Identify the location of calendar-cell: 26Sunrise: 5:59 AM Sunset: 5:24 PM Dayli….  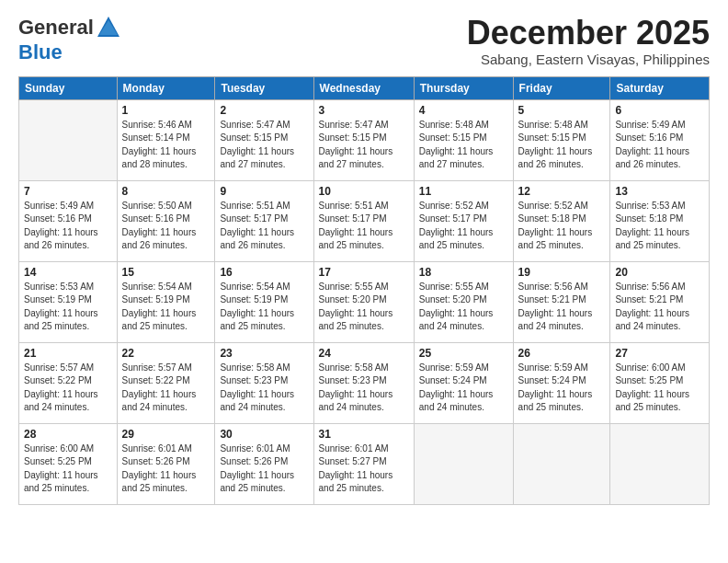
(562, 383).